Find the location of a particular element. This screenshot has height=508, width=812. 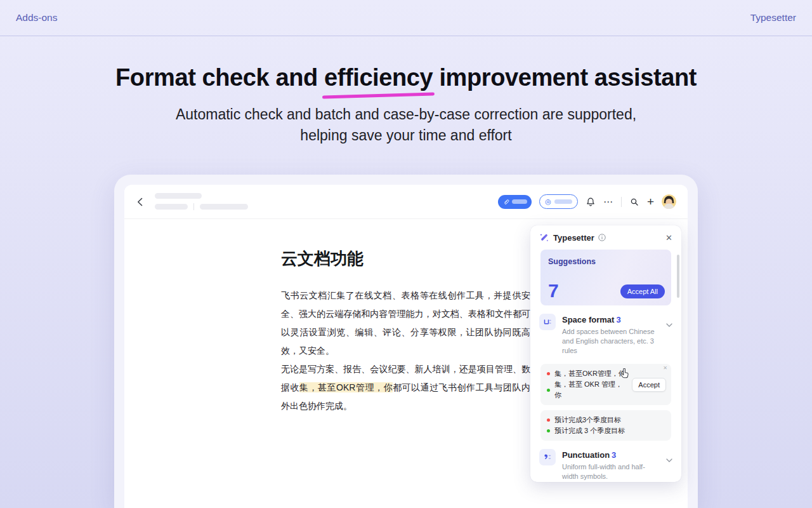

section-space-format: Space format3 Add spaces between Chinese… is located at coordinates (606, 332).